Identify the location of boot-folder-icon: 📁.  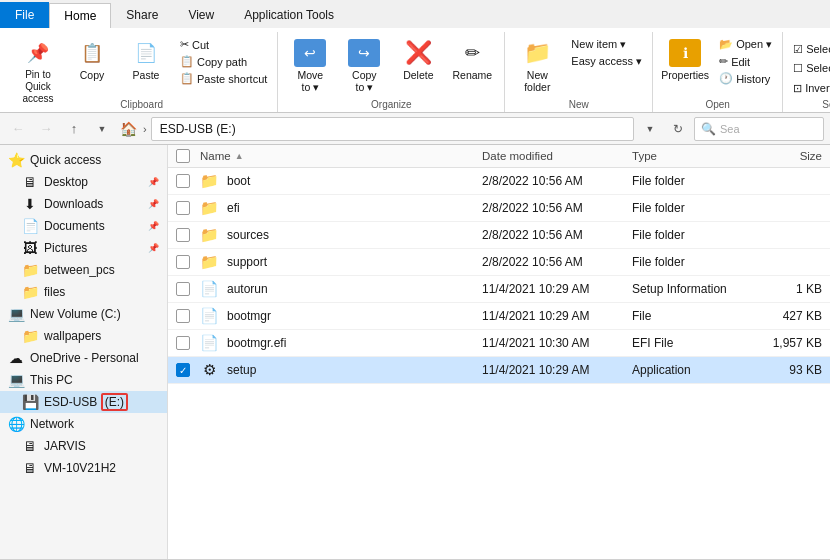
(209, 181).